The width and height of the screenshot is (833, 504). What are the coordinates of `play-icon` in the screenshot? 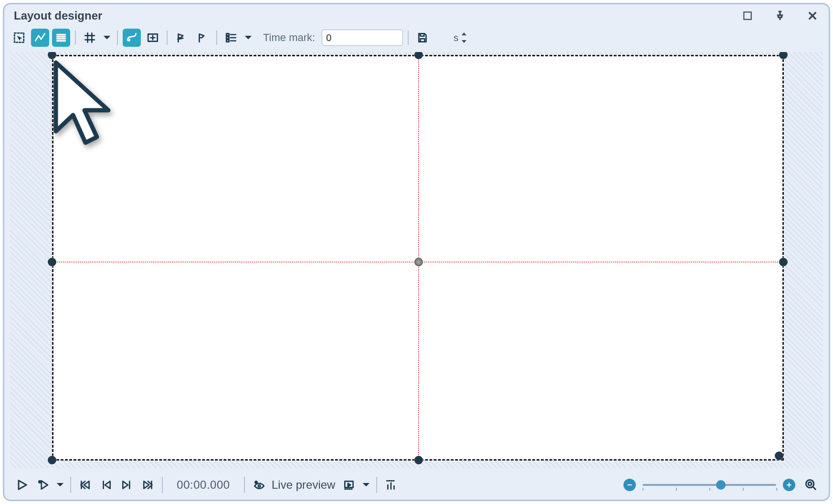 It's located at (22, 485).